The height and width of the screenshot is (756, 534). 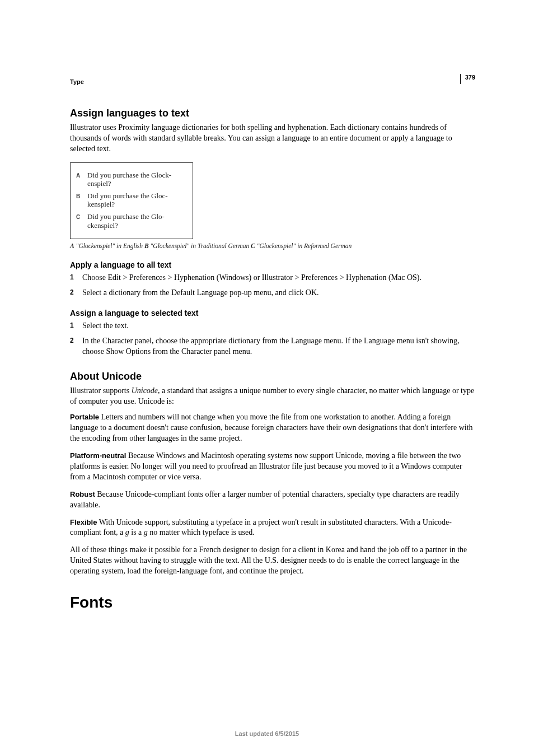 What do you see at coordinates (273, 265) in the screenshot?
I see `subsection-apply-all: Apply a language to all text` at bounding box center [273, 265].